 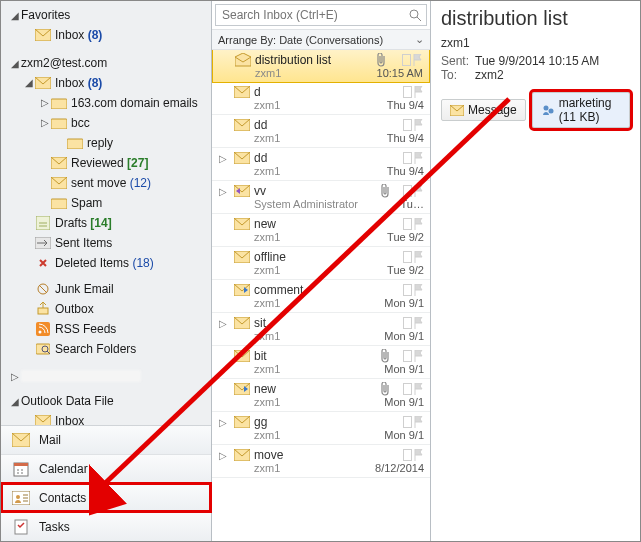 I want to click on folder-junk: Junk Email, so click(x=108, y=289).